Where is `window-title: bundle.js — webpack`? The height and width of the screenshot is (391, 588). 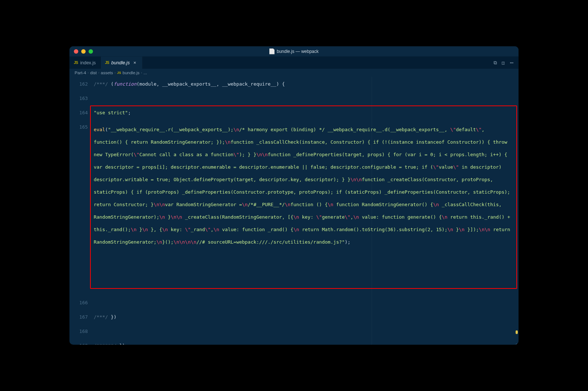 window-title: bundle.js — webpack is located at coordinates (294, 51).